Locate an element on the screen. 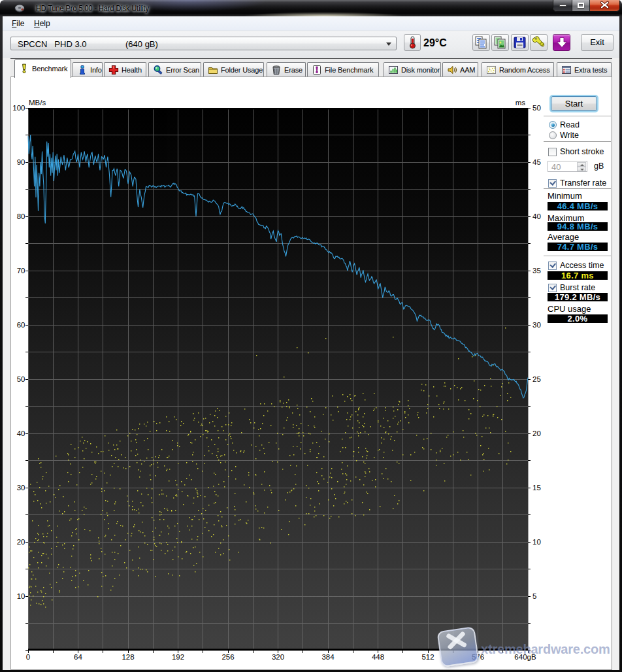 The image size is (622, 672). svg-text: 448 is located at coordinates (378, 657).